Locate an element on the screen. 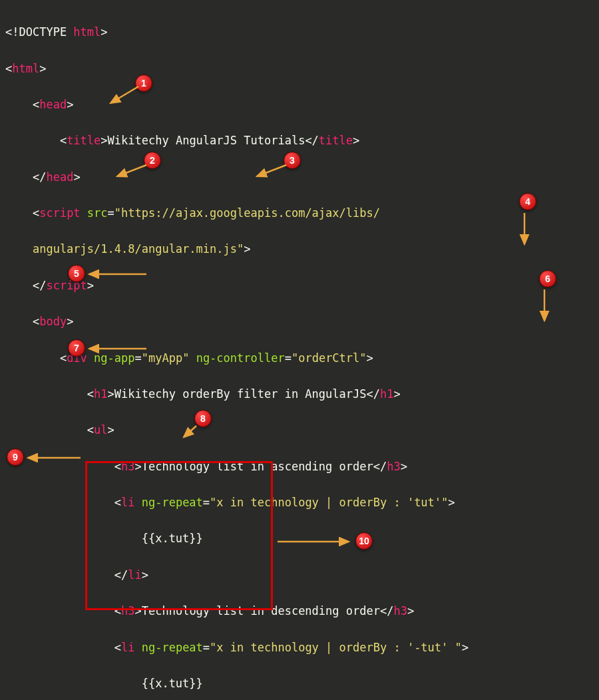 Image resolution: width=599 pixels, height=700 pixels. code-line: </head> is located at coordinates (300, 177).